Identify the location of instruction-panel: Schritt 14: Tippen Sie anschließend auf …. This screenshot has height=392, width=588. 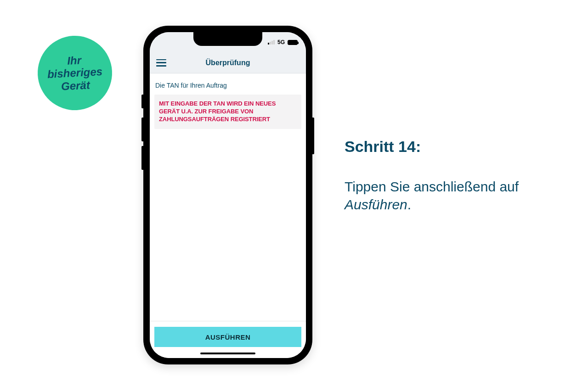
(450, 175).